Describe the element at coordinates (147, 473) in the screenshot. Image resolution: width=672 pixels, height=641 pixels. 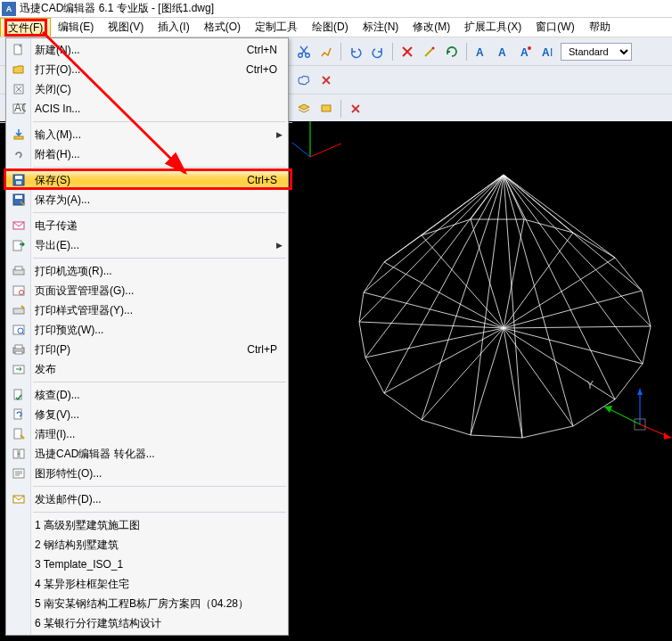
I see `menu-item-props: 图形特性(O)...` at that location.